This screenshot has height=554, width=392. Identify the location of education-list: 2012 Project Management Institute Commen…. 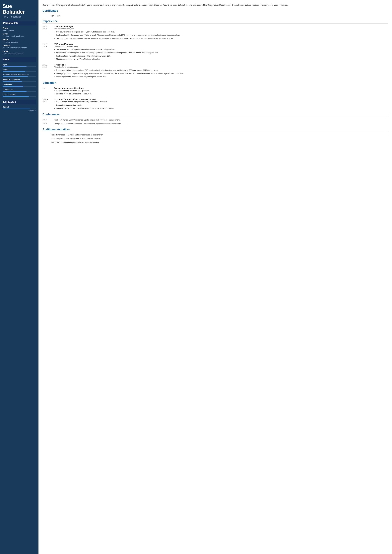
(215, 98).